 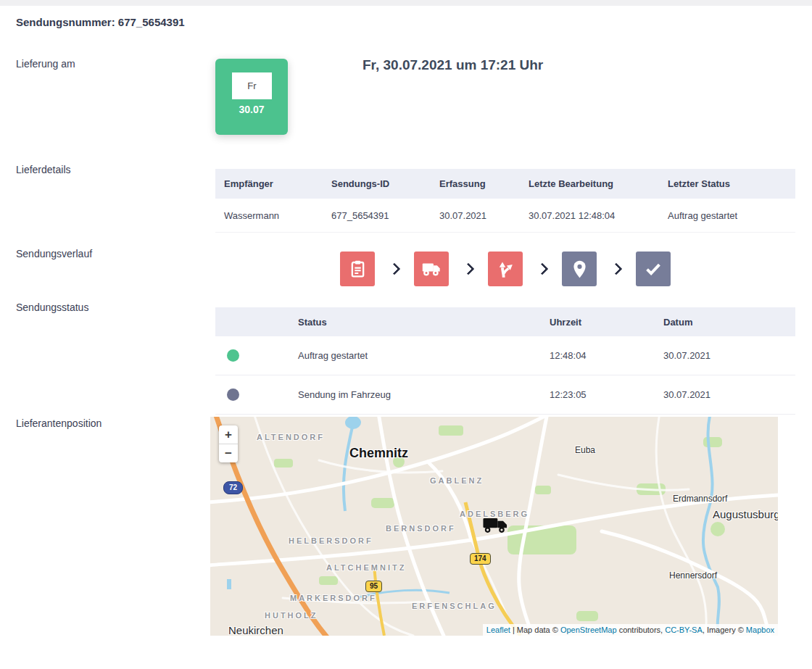 What do you see at coordinates (700, 499) in the screenshot?
I see `town-label: Erdmannsdorf` at bounding box center [700, 499].